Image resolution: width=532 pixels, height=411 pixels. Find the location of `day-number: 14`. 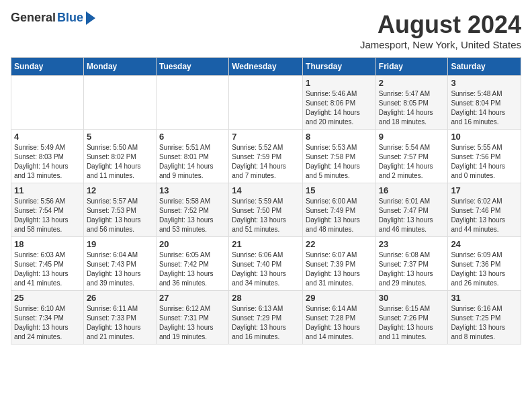

day-number: 14 is located at coordinates (266, 191).